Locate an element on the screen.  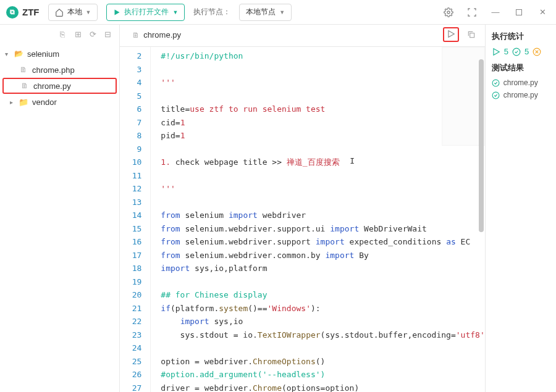
logo-text: ZTF is located at coordinates (31, 12).